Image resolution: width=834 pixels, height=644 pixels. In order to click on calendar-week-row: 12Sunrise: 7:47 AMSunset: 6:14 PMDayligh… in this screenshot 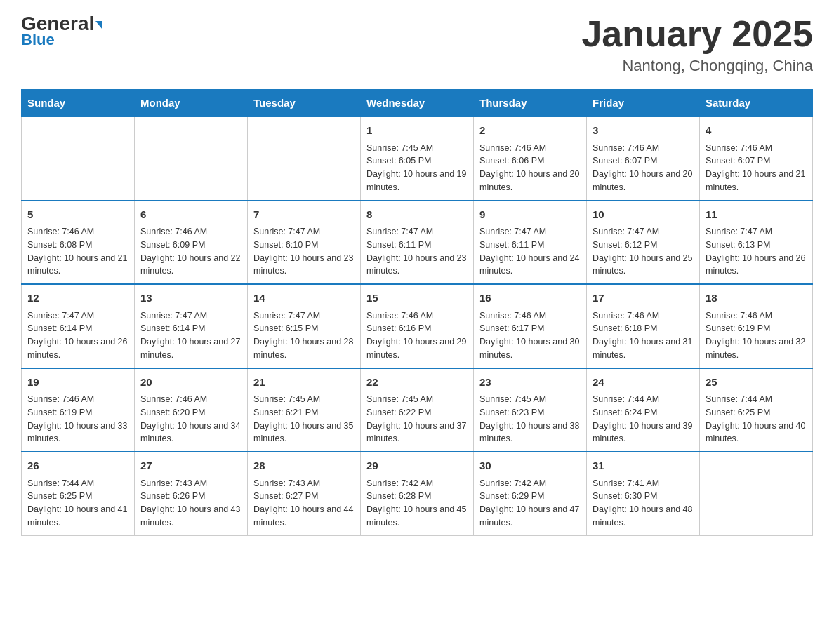, I will do `click(417, 326)`.